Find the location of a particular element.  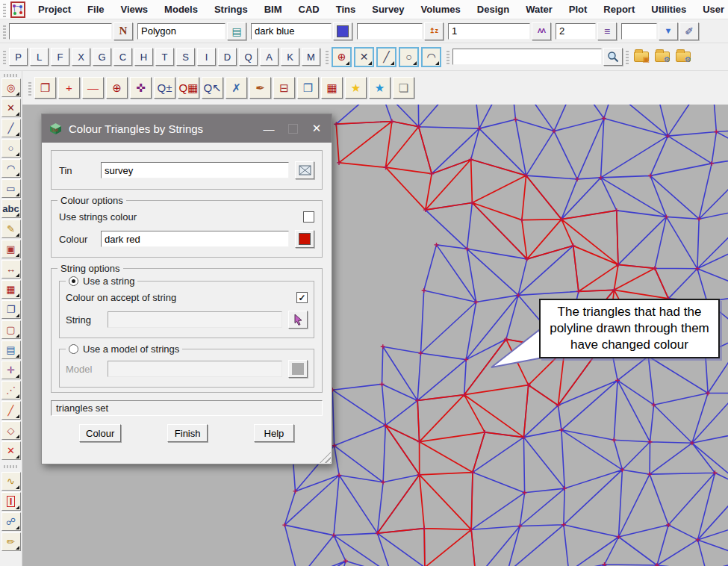

cad-weight-button: ΛΛ is located at coordinates (541, 31).